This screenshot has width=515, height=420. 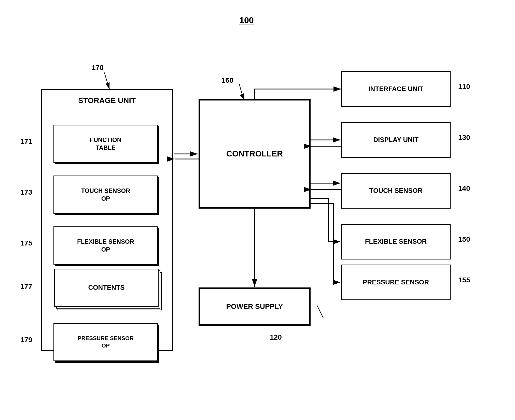 What do you see at coordinates (396, 191) in the screenshot?
I see `touch-sensor-box: TOUCH SENSOR` at bounding box center [396, 191].